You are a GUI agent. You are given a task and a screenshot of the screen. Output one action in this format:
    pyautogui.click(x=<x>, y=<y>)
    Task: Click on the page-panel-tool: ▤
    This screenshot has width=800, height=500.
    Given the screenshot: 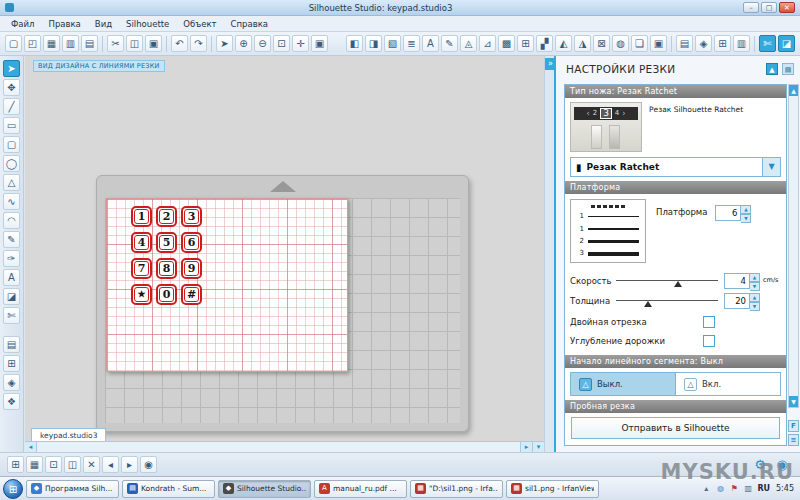 What is the action you would take?
    pyautogui.click(x=12, y=344)
    